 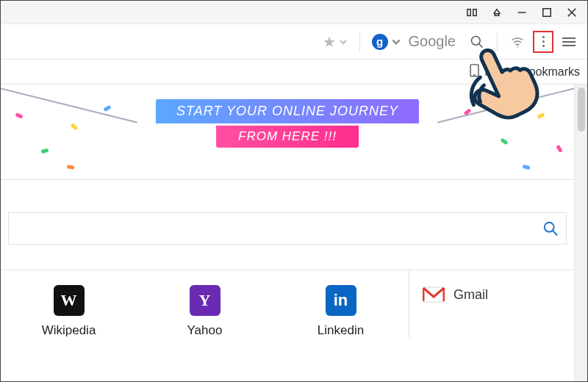 I want to click on wifi-icon, so click(x=517, y=42).